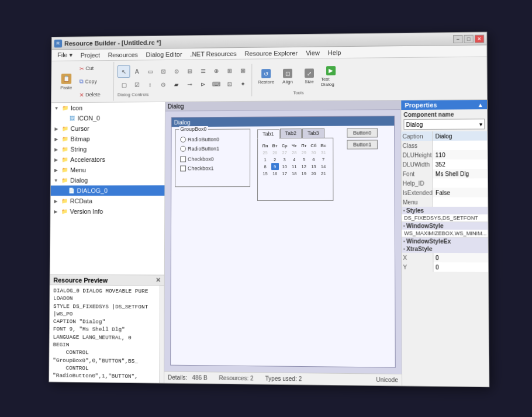  Describe the element at coordinates (331, 76) in the screenshot. I see `test-dialog-button: ▶ Test Dialog` at that location.